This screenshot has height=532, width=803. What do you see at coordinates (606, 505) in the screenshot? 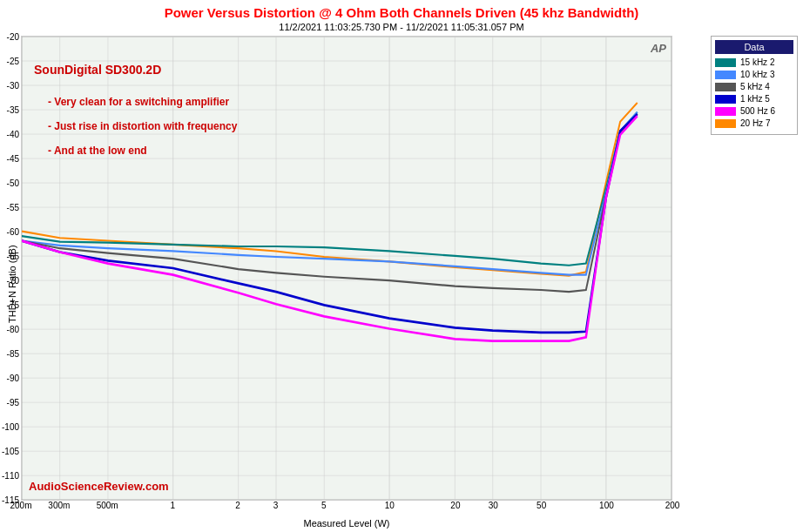
I see `x-label-100: 100` at bounding box center [606, 505].